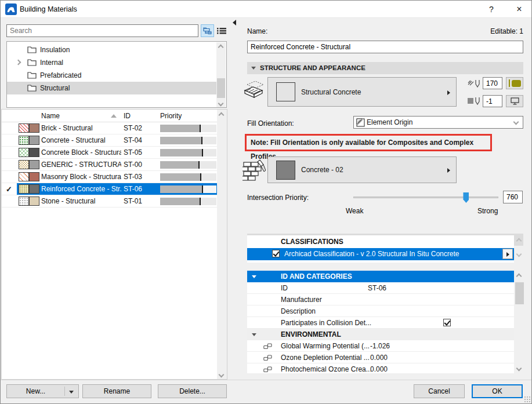 The height and width of the screenshot is (404, 532). Describe the element at coordinates (71, 392) in the screenshot. I see `dropdown-arrow-icon` at that location.